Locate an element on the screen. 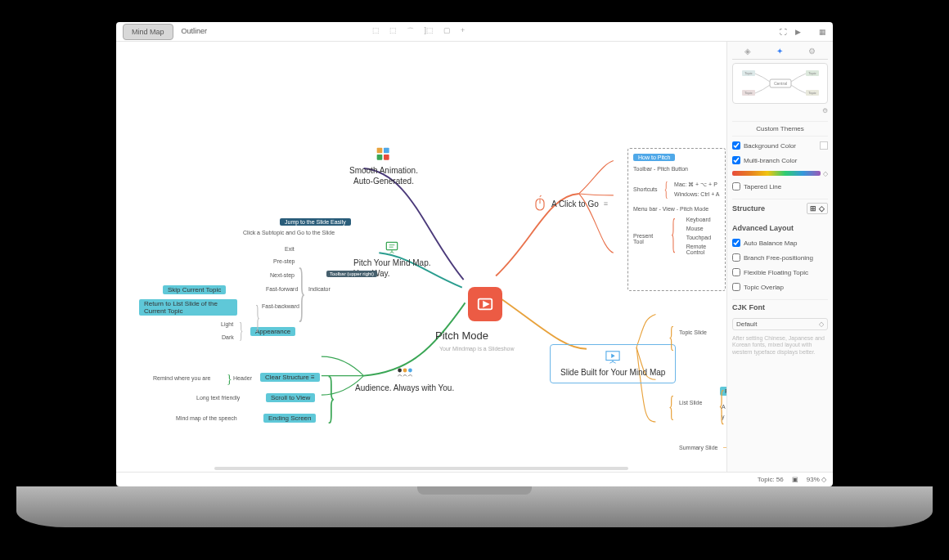 The image size is (949, 560). prestep-label: Pre-step is located at coordinates (284, 262).